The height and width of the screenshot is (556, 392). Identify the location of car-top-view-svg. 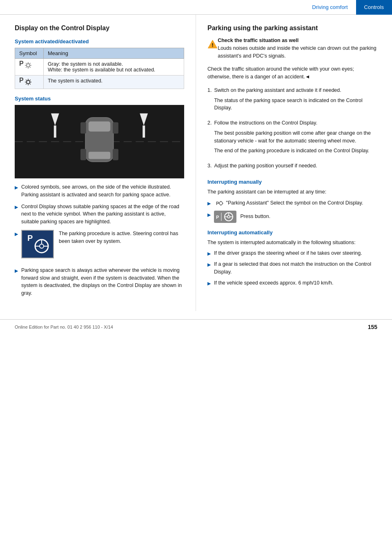
(100, 142).